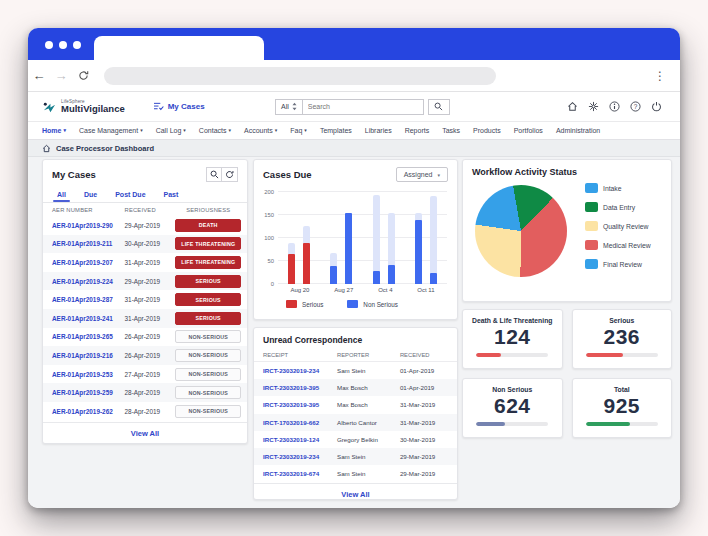 This screenshot has width=708, height=536. What do you see at coordinates (88, 356) in the screenshot?
I see `aer-number-link: AER-01Apr2019-216` at bounding box center [88, 356].